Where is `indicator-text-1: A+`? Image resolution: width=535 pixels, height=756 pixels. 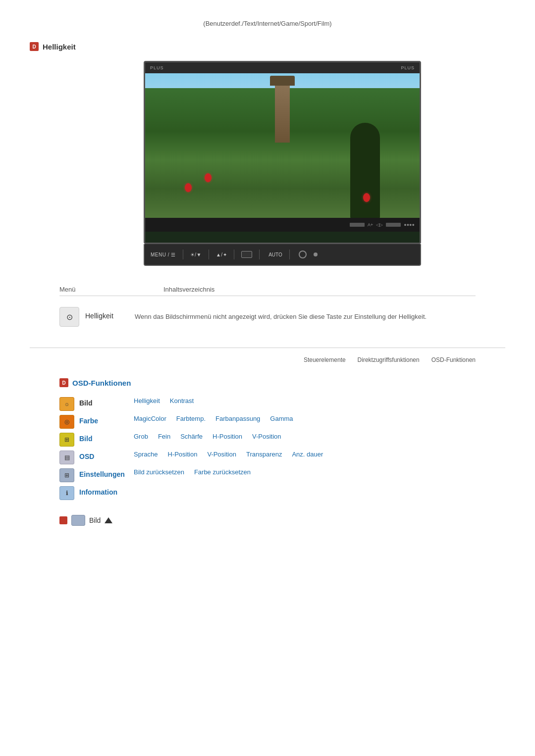
indicator-text-1: A+ is located at coordinates (371, 225).